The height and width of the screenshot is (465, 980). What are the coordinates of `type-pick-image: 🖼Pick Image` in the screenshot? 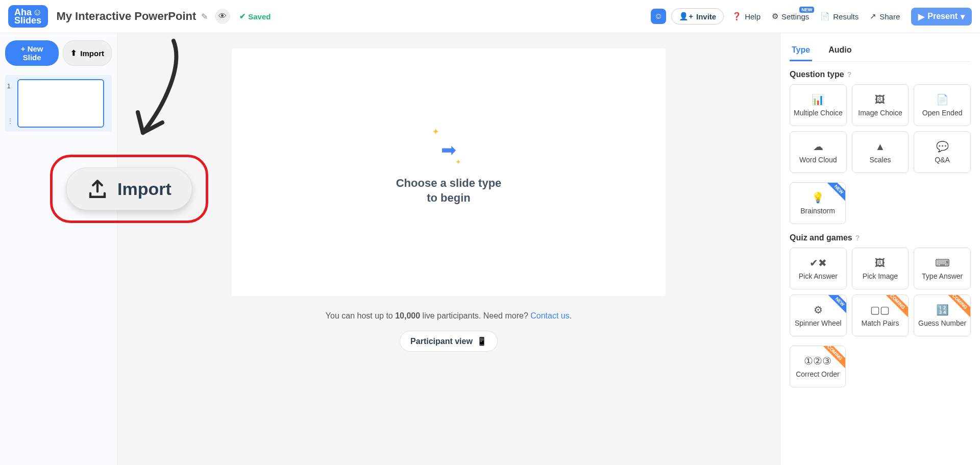 It's located at (880, 268).